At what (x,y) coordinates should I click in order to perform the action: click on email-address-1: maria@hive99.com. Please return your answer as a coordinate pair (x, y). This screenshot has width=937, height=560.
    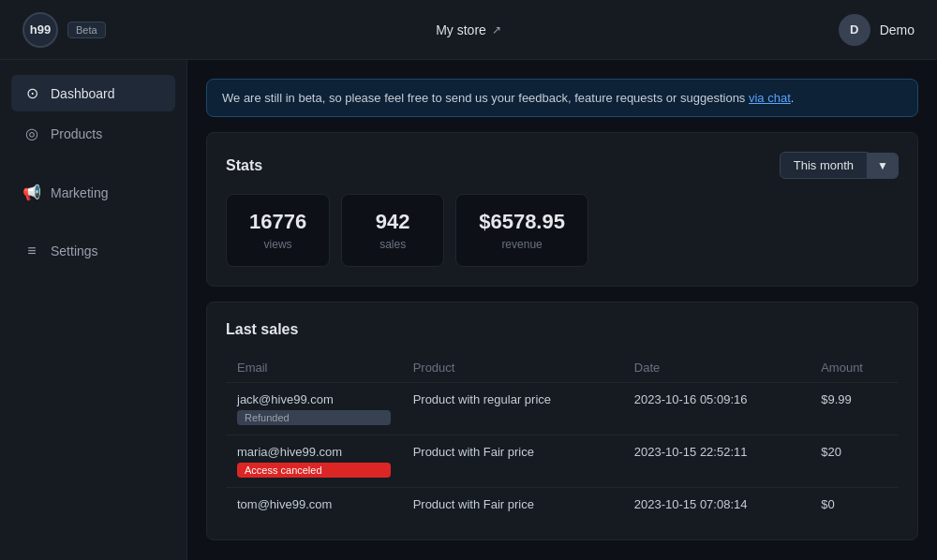
    Looking at the image, I should click on (314, 451).